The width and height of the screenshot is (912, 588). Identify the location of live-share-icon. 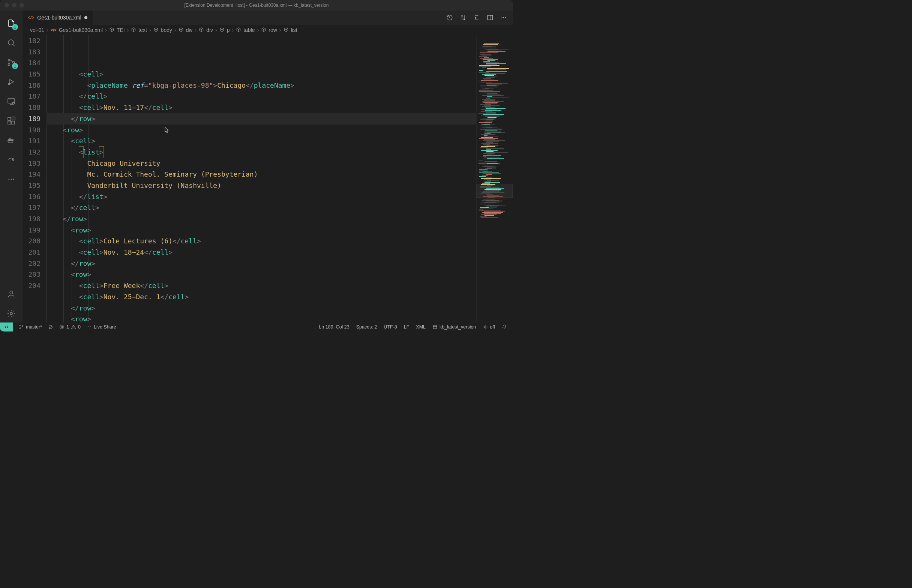
(11, 160).